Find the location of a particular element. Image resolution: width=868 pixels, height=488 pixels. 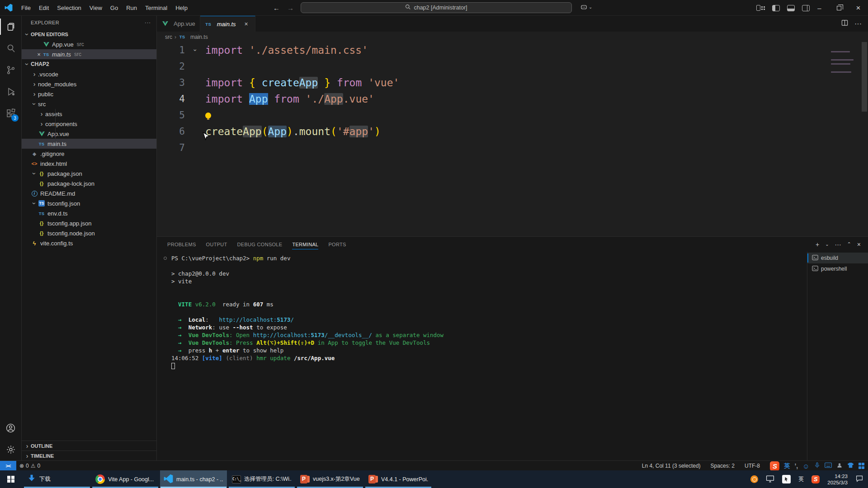

terminal-instance-powershell: powershell is located at coordinates (838, 269).